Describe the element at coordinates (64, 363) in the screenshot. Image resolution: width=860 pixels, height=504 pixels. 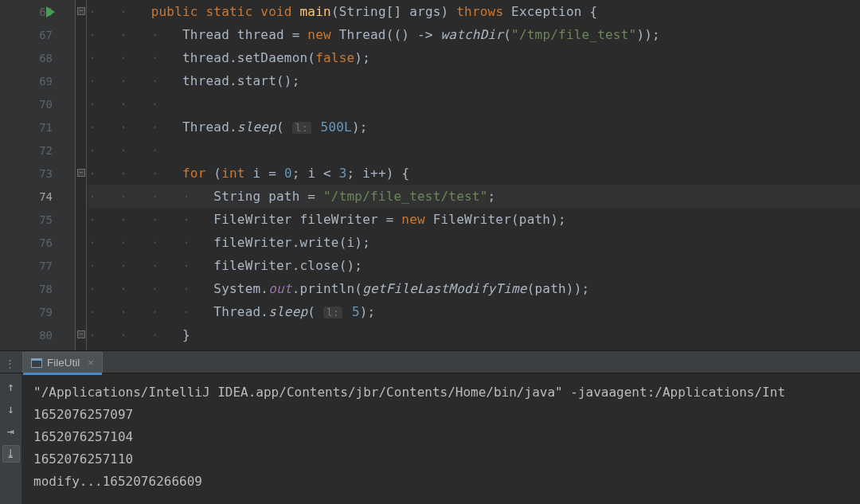
I see `run-tab-label: FileUtil` at that location.